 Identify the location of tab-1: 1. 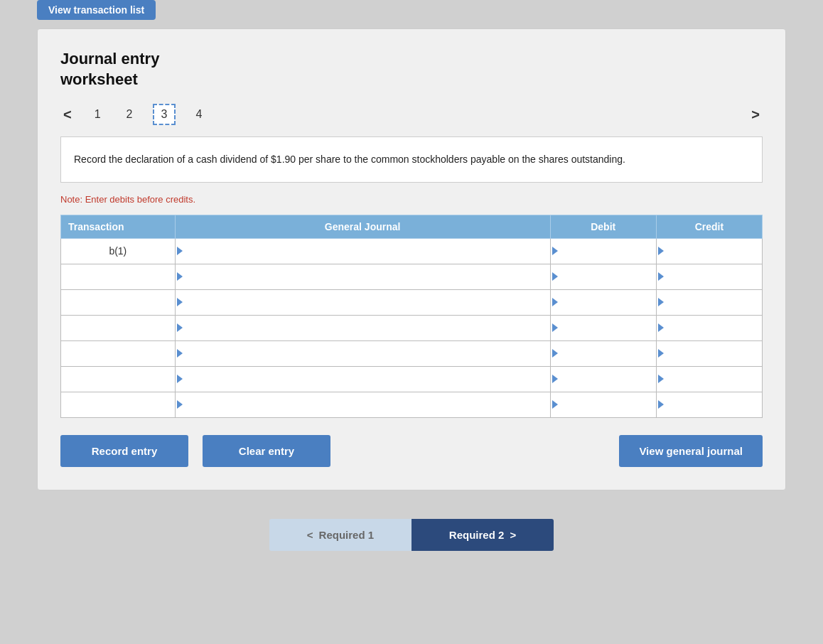
(98, 114).